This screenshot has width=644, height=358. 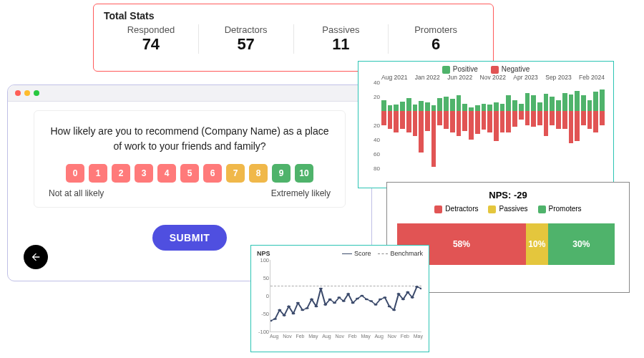 I want to click on stat-label: Promoters, so click(x=436, y=30).